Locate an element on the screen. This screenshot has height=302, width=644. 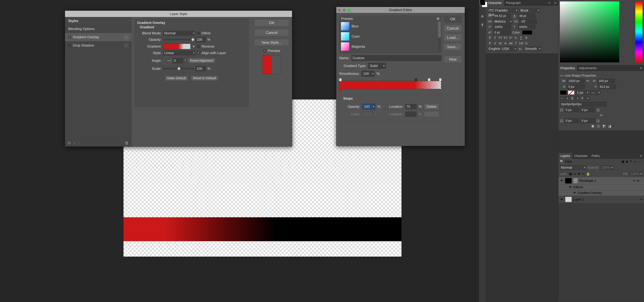
name-input is located at coordinates (396, 58).